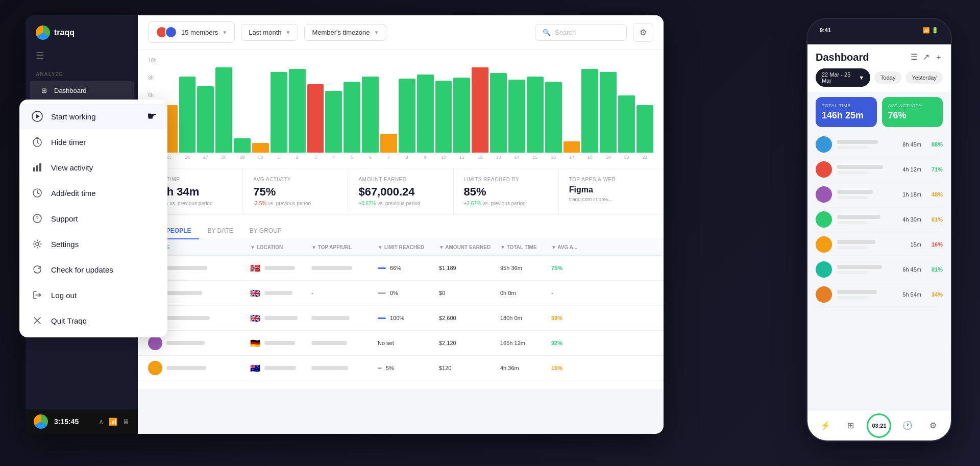  Describe the element at coordinates (93, 218) in the screenshot. I see `menu-item-support: ? Support` at that location.